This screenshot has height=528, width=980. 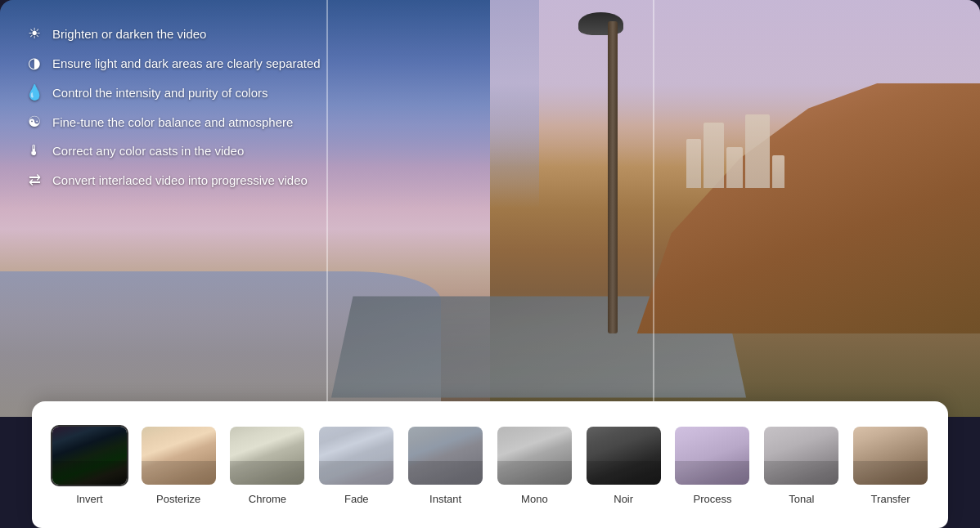 What do you see at coordinates (268, 465) in the screenshot?
I see `filter-item-chrome: Chrome` at bounding box center [268, 465].